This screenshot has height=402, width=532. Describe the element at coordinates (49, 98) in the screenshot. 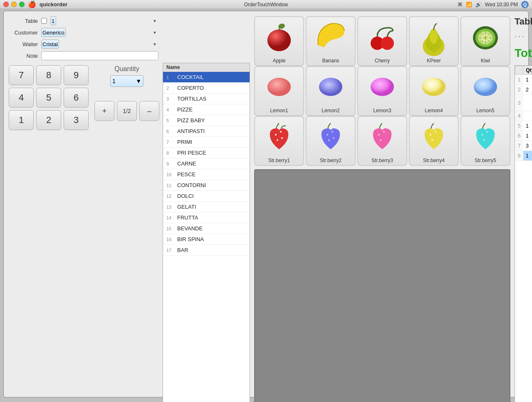

I see `num-5-button: 5` at that location.